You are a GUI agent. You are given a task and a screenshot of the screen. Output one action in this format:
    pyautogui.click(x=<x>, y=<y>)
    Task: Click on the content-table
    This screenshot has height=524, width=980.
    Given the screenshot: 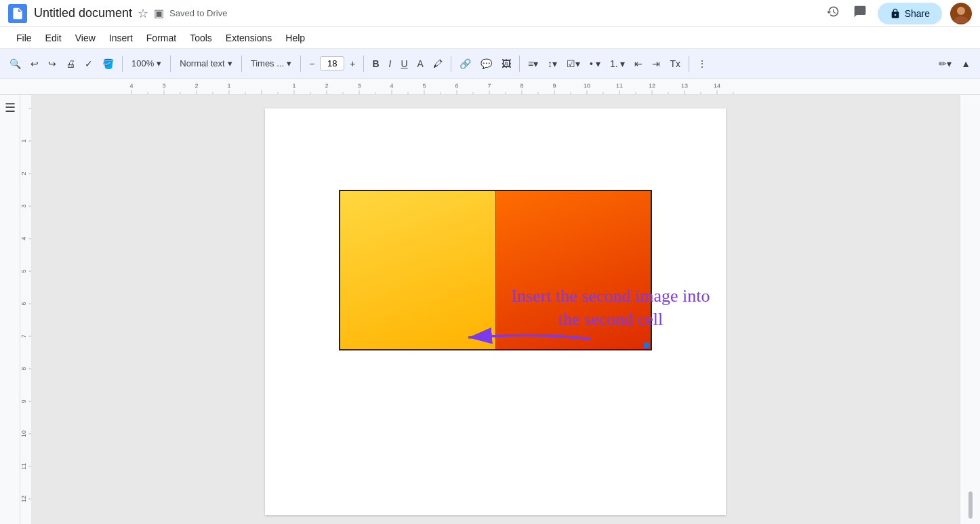 What is the action you would take?
    pyautogui.click(x=495, y=270)
    